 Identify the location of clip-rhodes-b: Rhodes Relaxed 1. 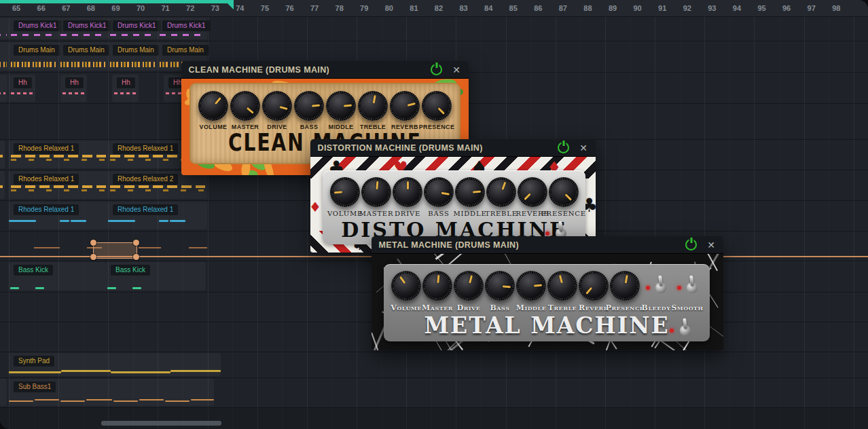
(58, 185).